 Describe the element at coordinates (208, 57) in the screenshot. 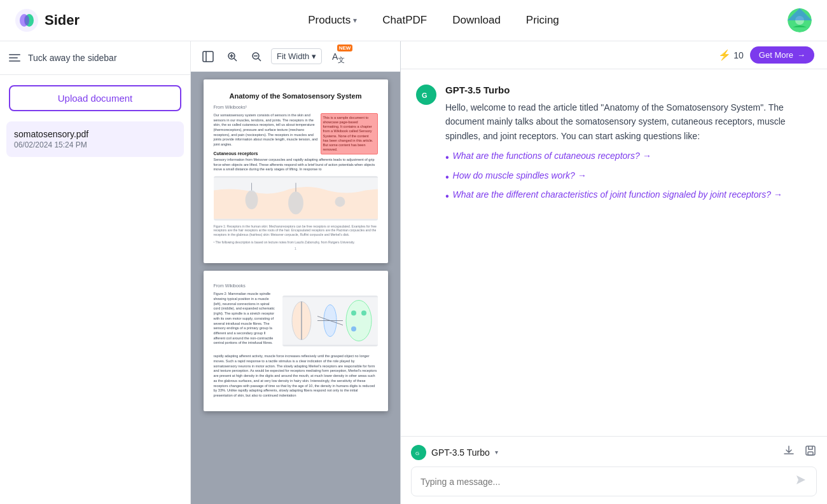

I see `toggle-panel-button` at that location.